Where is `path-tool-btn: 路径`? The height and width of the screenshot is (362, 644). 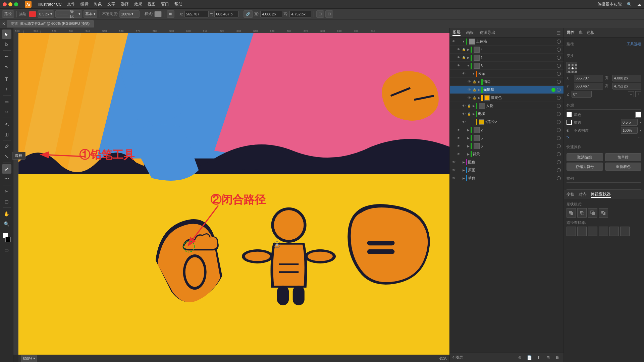
path-tool-btn: 路径 is located at coordinates (8, 14).